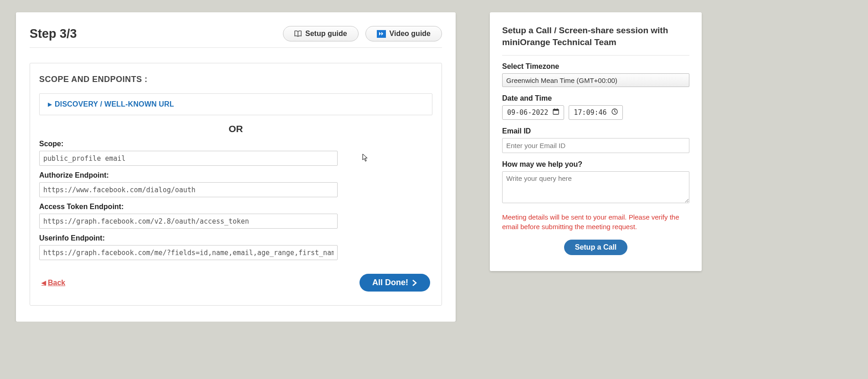  Describe the element at coordinates (596, 67) in the screenshot. I see `timezone-label: Select Timezone` at that location.